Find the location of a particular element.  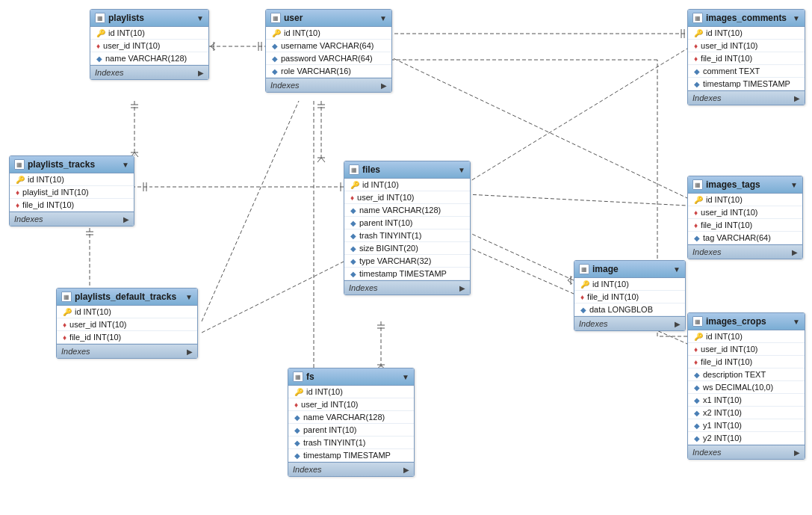

table-header-files: ▦ files ▼ is located at coordinates (407, 170).